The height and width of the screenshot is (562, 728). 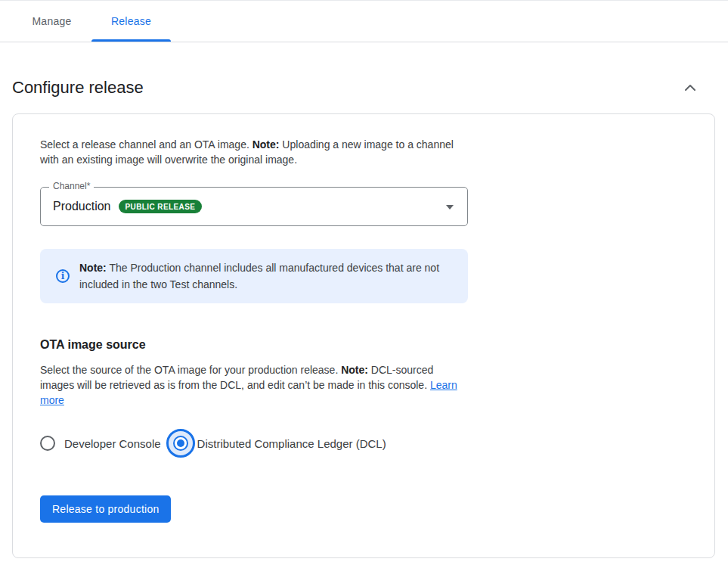 I want to click on radio-unselected-icon, so click(x=48, y=443).